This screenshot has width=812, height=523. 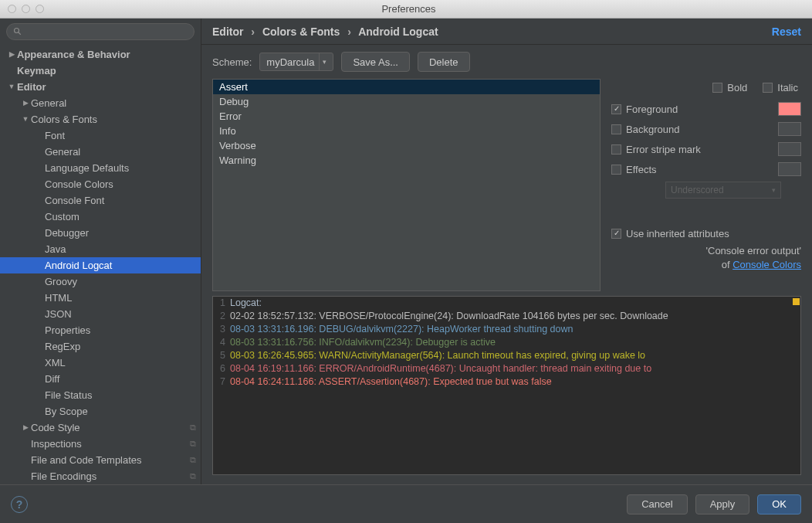 What do you see at coordinates (790, 129) in the screenshot?
I see `background-color-swatch` at bounding box center [790, 129].